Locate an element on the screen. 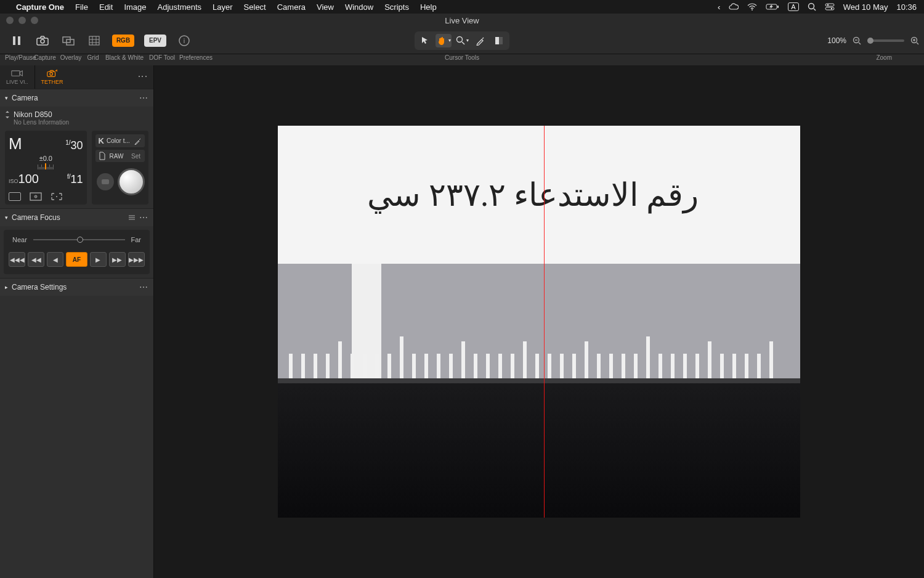 This screenshot has width=924, height=578. menu-view: View is located at coordinates (325, 7).